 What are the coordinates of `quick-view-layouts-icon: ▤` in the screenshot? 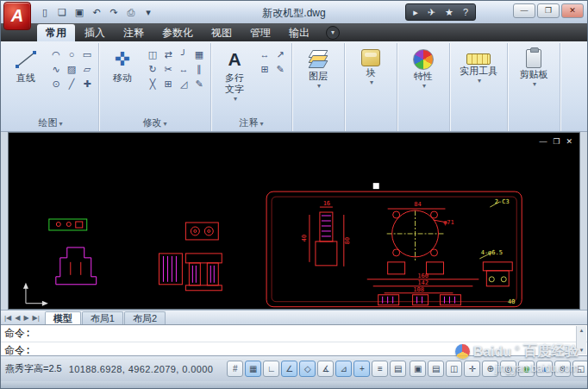 It's located at (436, 369).